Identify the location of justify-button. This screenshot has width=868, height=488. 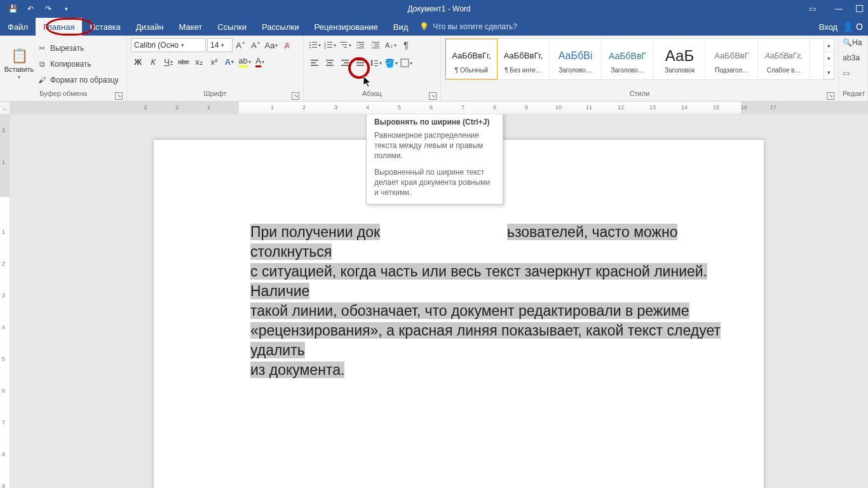
(360, 63).